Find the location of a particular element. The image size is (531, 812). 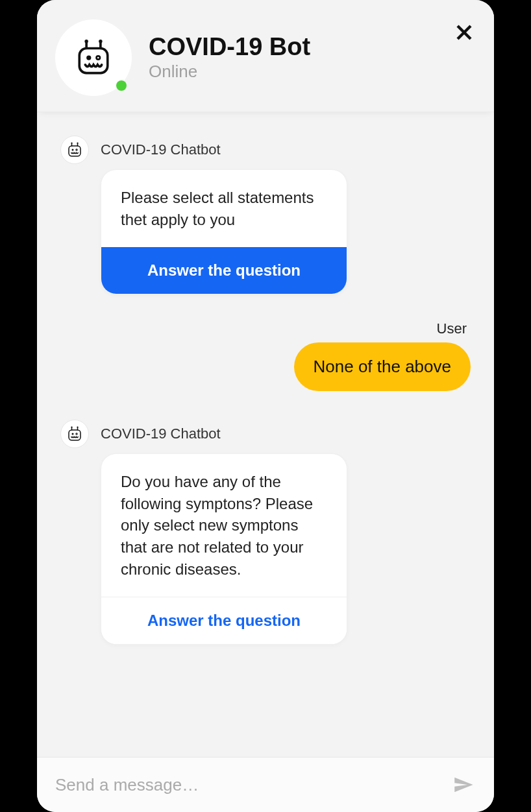

bot-status: Online is located at coordinates (230, 71).